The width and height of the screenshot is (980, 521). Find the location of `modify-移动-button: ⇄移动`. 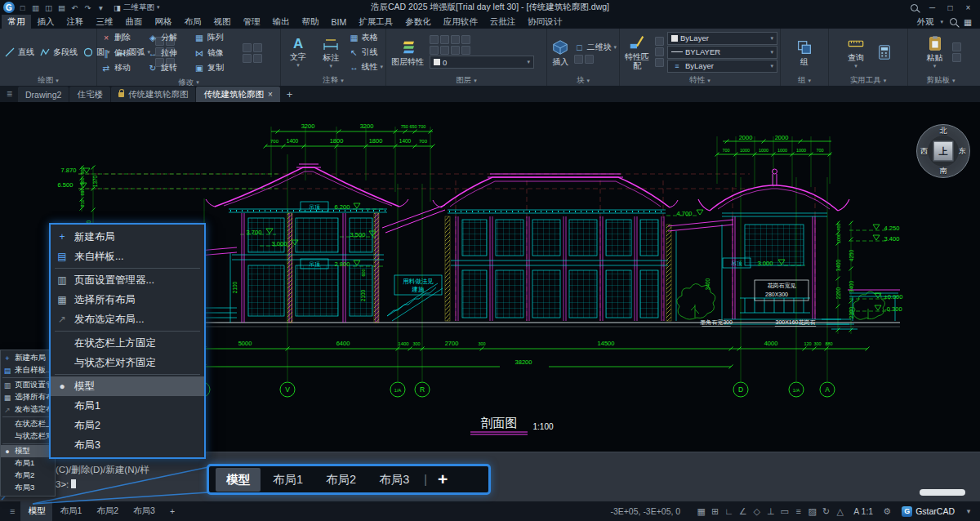

modify-移动-button: ⇄移动 is located at coordinates (122, 69).